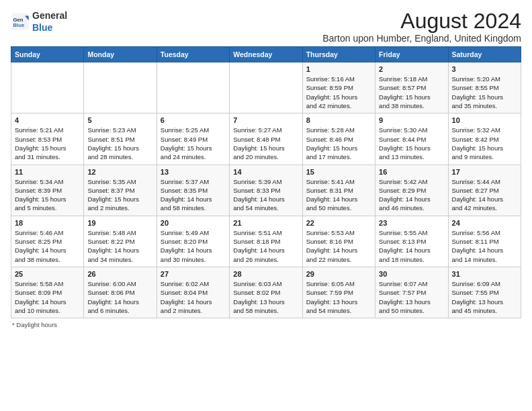 The image size is (532, 411). Describe the element at coordinates (266, 88) in the screenshot. I see `week-row-1: 1Sunrise: 5:16 AM Sunset: 8:59 PM Daylig…` at that location.